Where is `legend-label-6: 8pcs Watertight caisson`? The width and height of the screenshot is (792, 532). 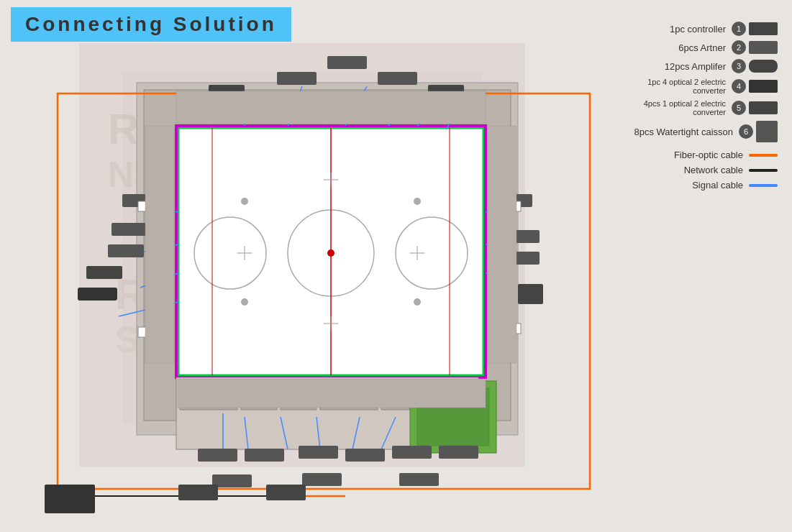 legend-label-6: 8pcs Watertight caisson is located at coordinates (676, 132).